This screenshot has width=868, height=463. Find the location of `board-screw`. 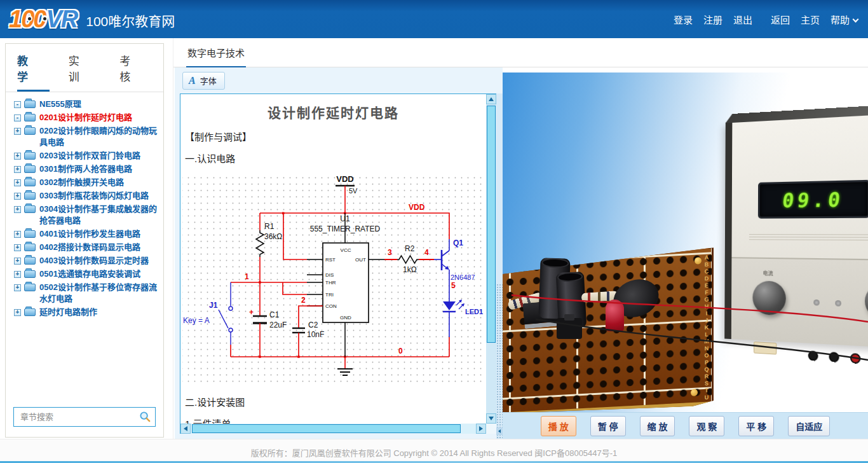

board-screw is located at coordinates (694, 393).